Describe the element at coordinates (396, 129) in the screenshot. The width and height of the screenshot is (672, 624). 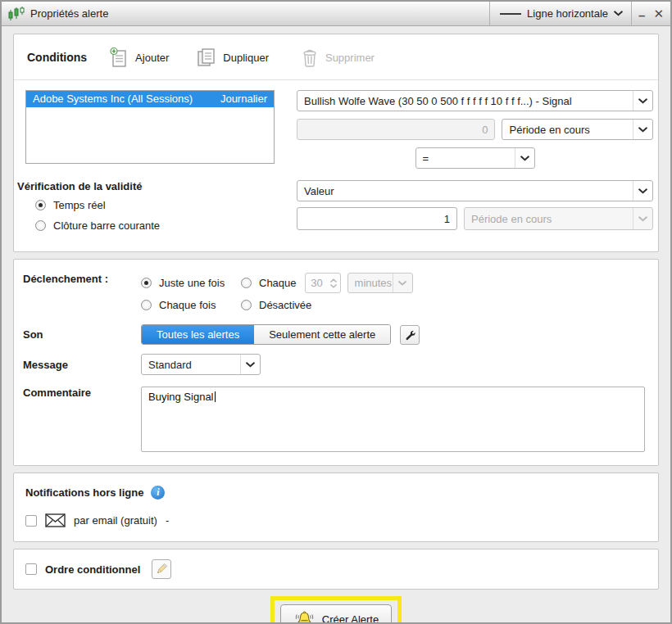
I see `level-input: 0` at that location.